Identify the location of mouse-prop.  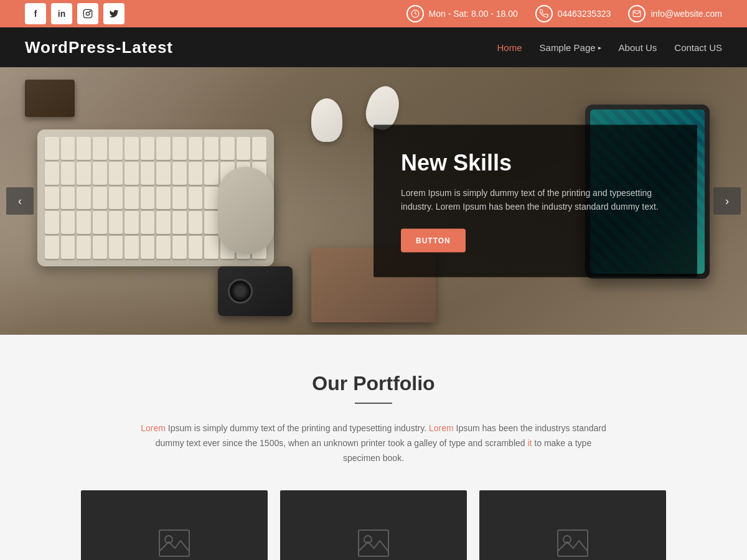
(246, 210).